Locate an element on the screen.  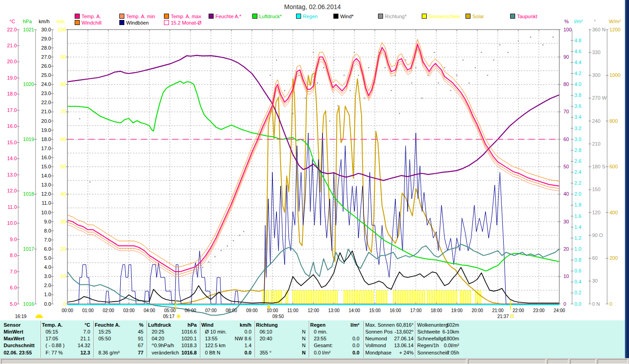
table-col-unit: % is located at coordinates (119, 325).